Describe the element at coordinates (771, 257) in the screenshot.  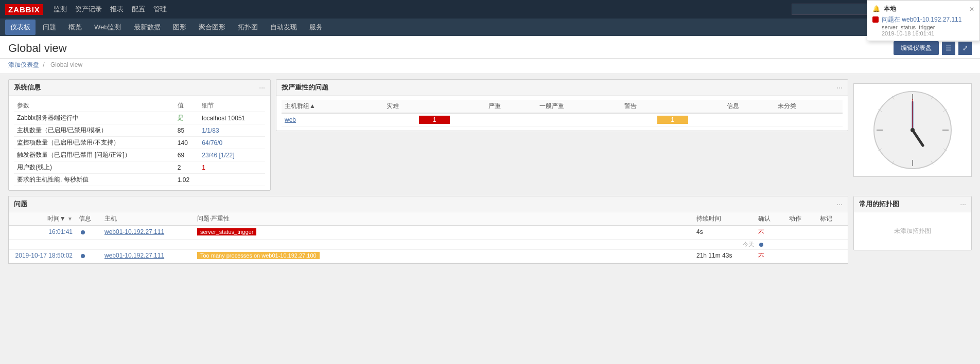
I see `issue-ack-2: 不` at that location.